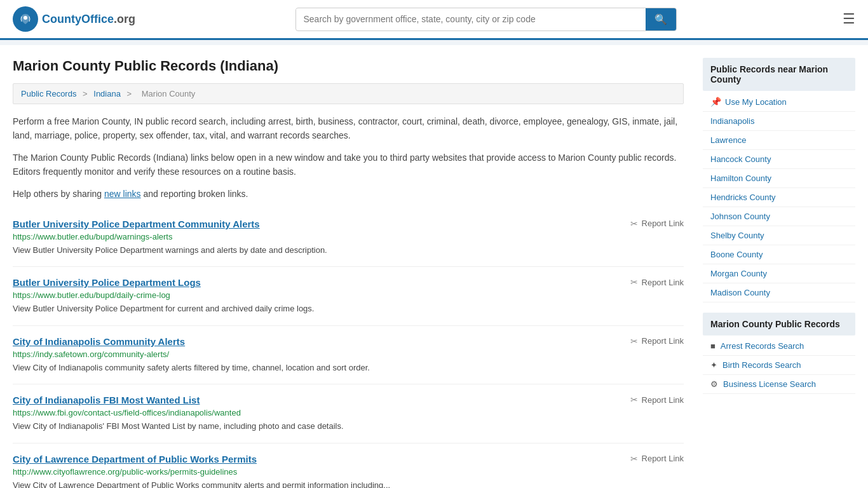  Describe the element at coordinates (107, 282) in the screenshot. I see `record-title: Butler University Police Department Logs` at that location.